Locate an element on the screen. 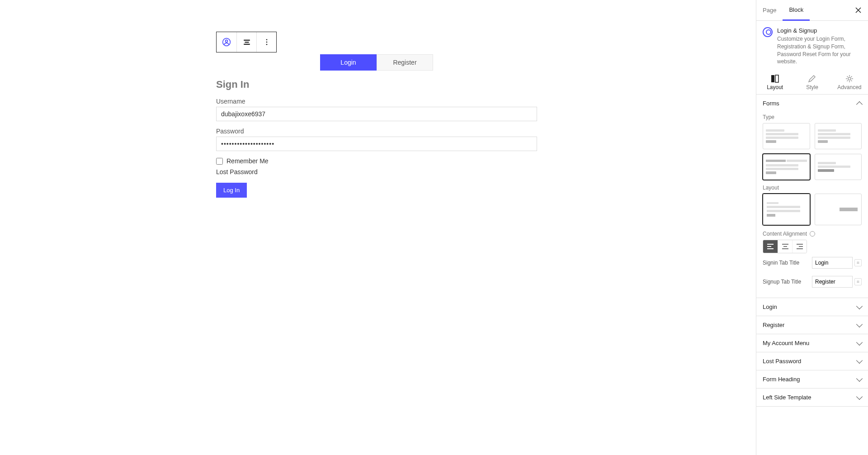 Image resolution: width=868 pixels, height=455 pixels. panel-account-menu-title: My Account Menu is located at coordinates (786, 343).